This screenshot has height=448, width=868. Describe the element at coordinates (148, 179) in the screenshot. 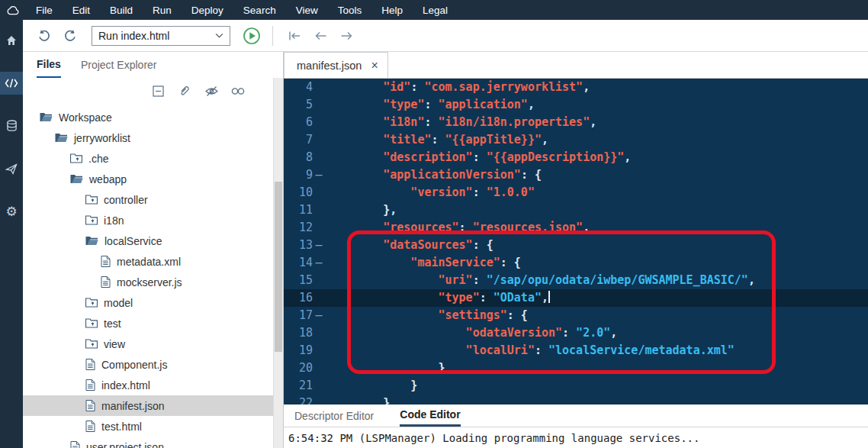

I see `tree-item-webapp: webapp` at that location.